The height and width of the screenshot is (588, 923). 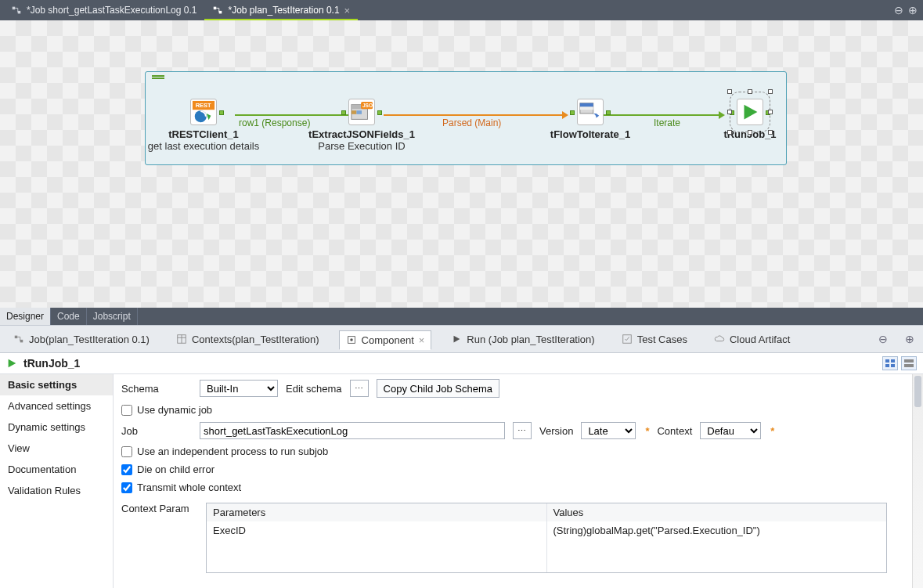 What do you see at coordinates (56, 385) in the screenshot?
I see `nav-basic-settings: Basic settings` at bounding box center [56, 385].